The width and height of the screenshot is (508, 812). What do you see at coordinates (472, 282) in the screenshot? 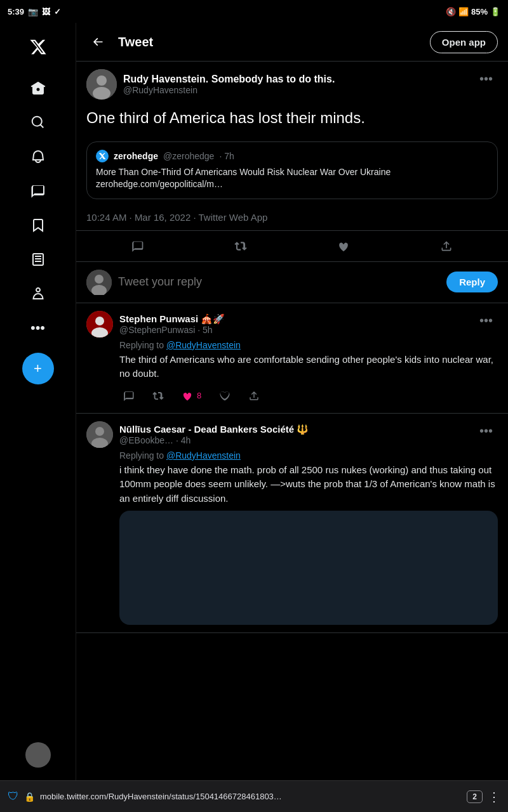
I see `reply-submit-button: Reply` at bounding box center [472, 282].